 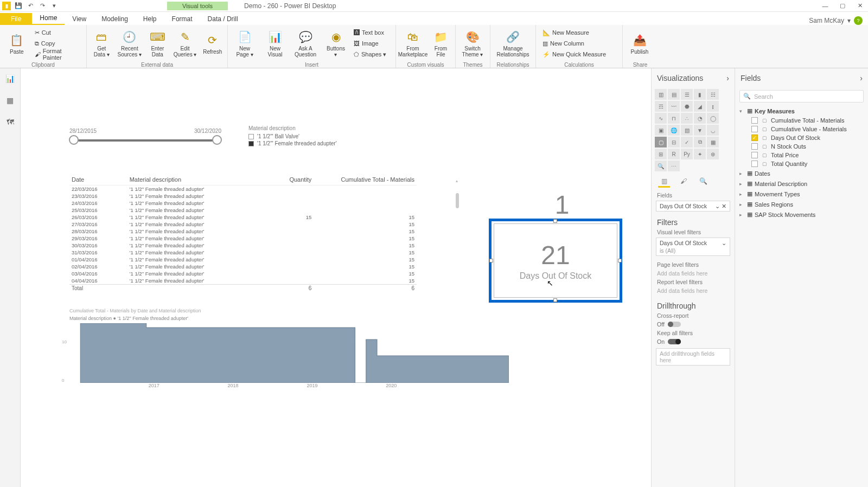 I want to click on new-measure-button: 📐New Measure, so click(x=574, y=33).